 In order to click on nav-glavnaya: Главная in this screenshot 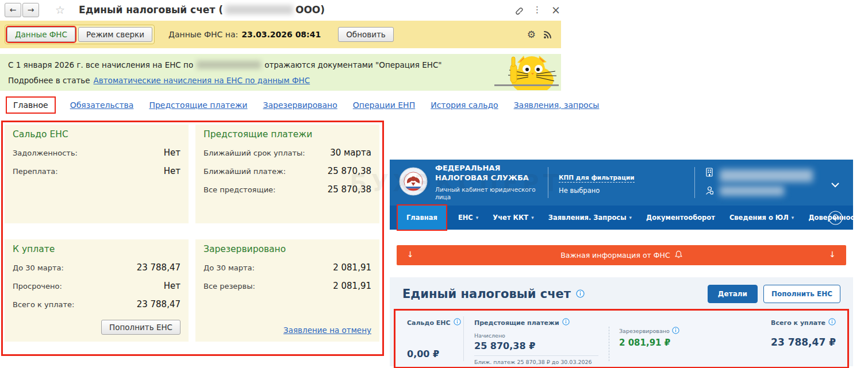, I will do `click(422, 218)`.